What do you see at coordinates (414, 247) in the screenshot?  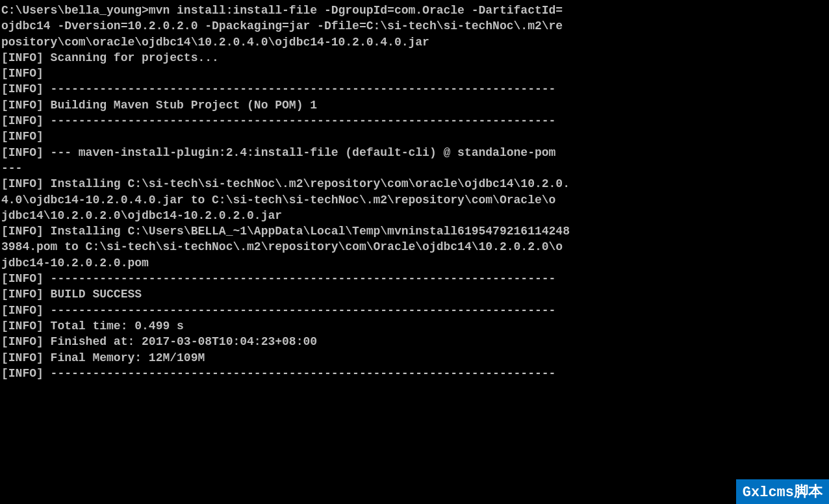 I see `terminal-line: 3984.pom to C:\si-tech\si-techNoc\.m2\re…` at bounding box center [414, 247].